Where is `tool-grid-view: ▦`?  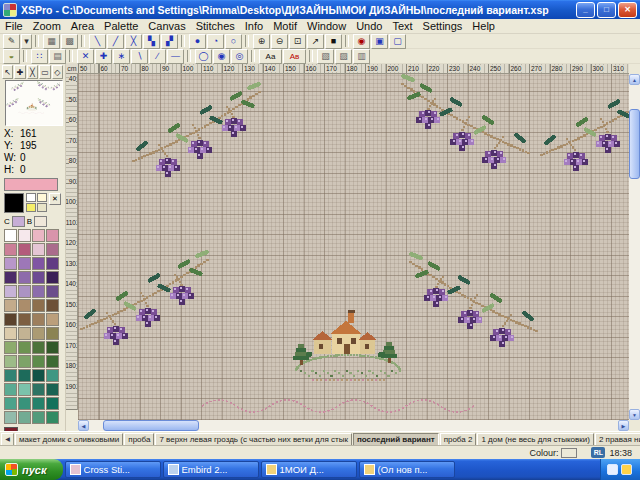 tool-grid-view: ▦ is located at coordinates (52, 42).